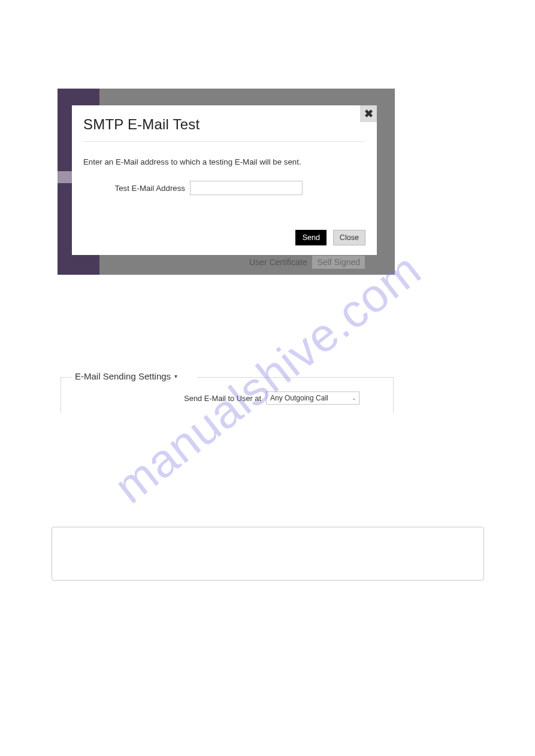  What do you see at coordinates (176, 376) in the screenshot?
I see `chevron-down-icon: ▾` at bounding box center [176, 376].